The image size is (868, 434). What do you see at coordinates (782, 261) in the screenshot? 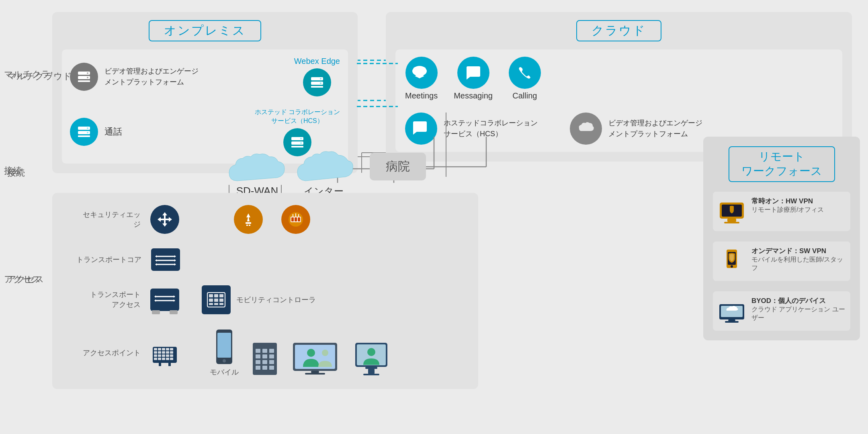
I see `sw-vpn-item: オンデマンド：SW VPN モバイルを利用した医師/スタッフ` at bounding box center [782, 261].